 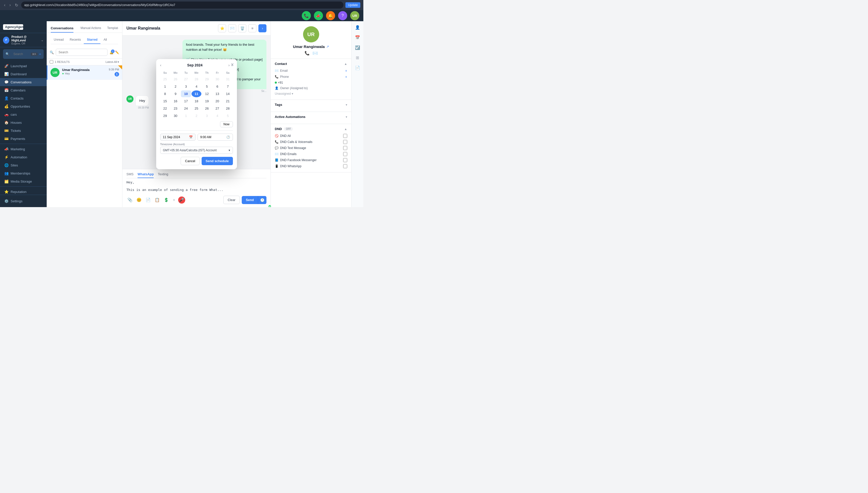 What do you see at coordinates (358, 58) in the screenshot?
I see `rs-grid-icon: ⊞` at bounding box center [358, 58].